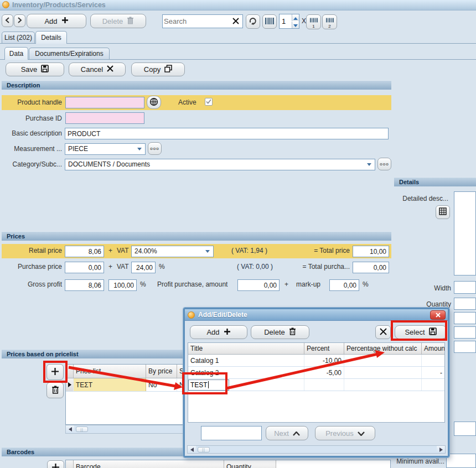  I want to click on dialog-row: Catalog 2 -5,00 -, so click(317, 373).